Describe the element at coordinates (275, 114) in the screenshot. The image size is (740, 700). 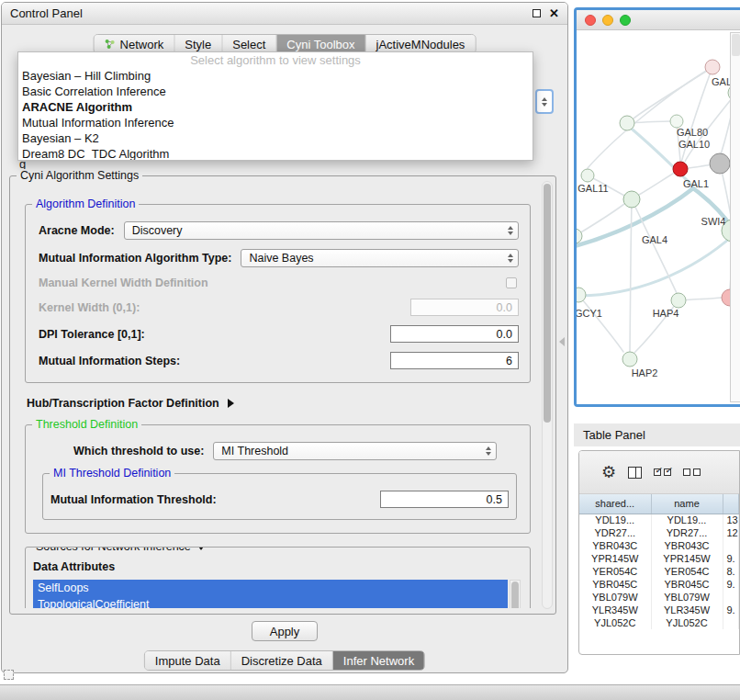
I see `algorithm-list: Bayesian – Hill ClimbingBasic Correlatio…` at that location.